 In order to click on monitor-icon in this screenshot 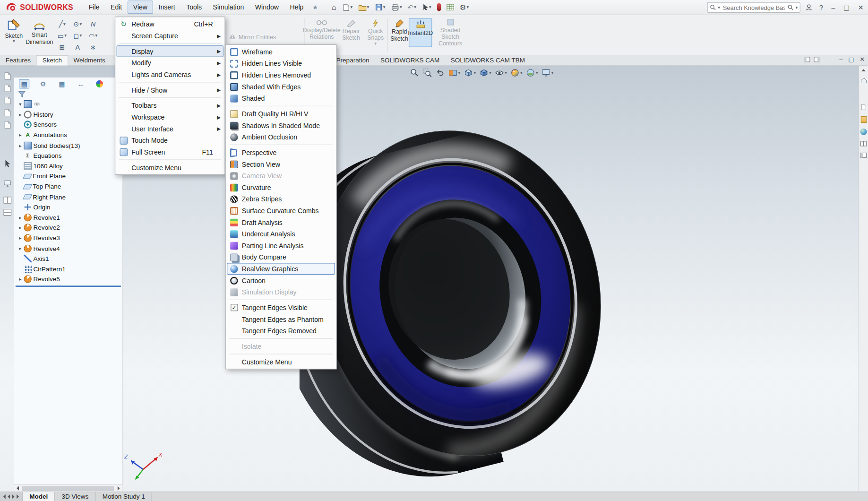, I will do `click(7, 184)`.